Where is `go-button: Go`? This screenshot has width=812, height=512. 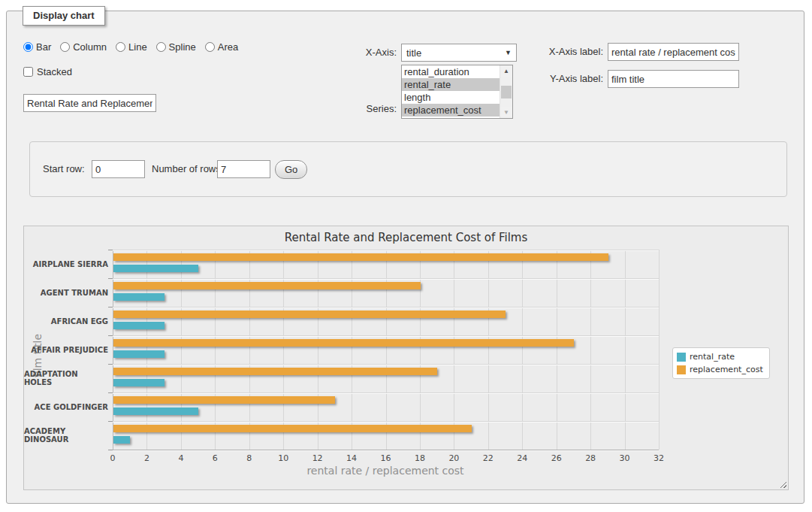
go-button: Go is located at coordinates (291, 170).